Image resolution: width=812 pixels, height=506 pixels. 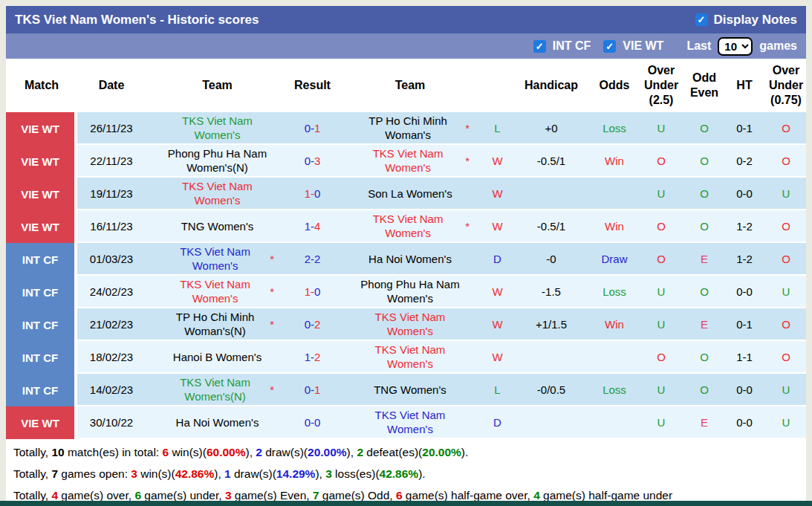 I want to click on summary-segment: ),, so click(x=219, y=474).